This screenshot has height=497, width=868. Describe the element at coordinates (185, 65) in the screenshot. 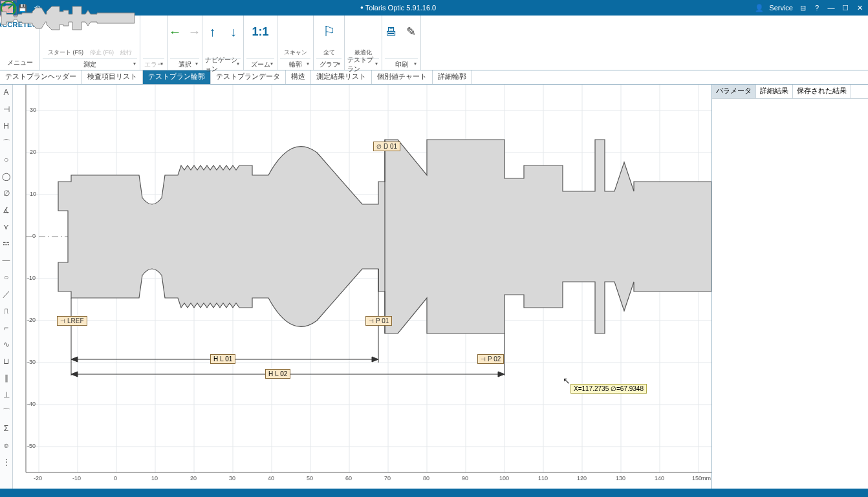

I see `select-group-label: 選択` at that location.